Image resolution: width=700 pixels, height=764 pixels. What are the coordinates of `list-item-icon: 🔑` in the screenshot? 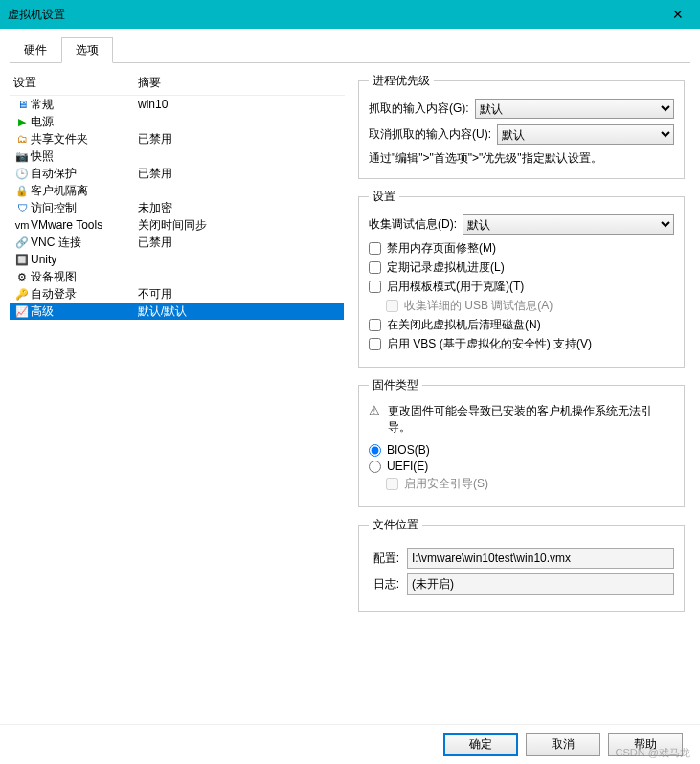 It's located at (22, 295).